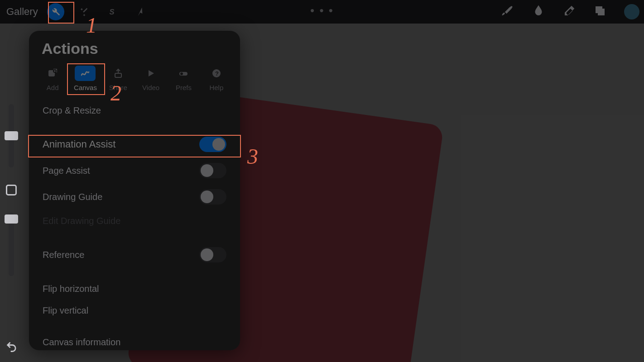 This screenshot has width=644, height=362. I want to click on row-edit-drawing-guide: Edit Drawing Guide, so click(135, 221).